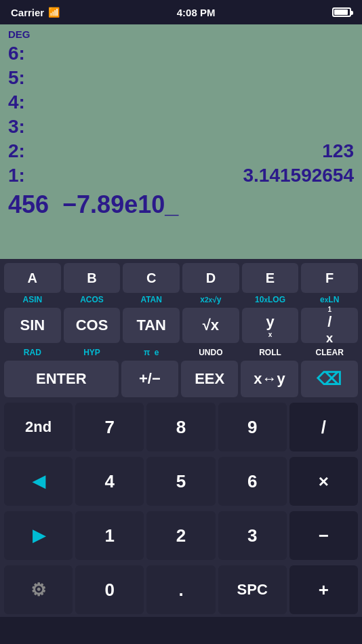  Describe the element at coordinates (22, 176) in the screenshot. I see `stack-label-1: 1:` at that location.